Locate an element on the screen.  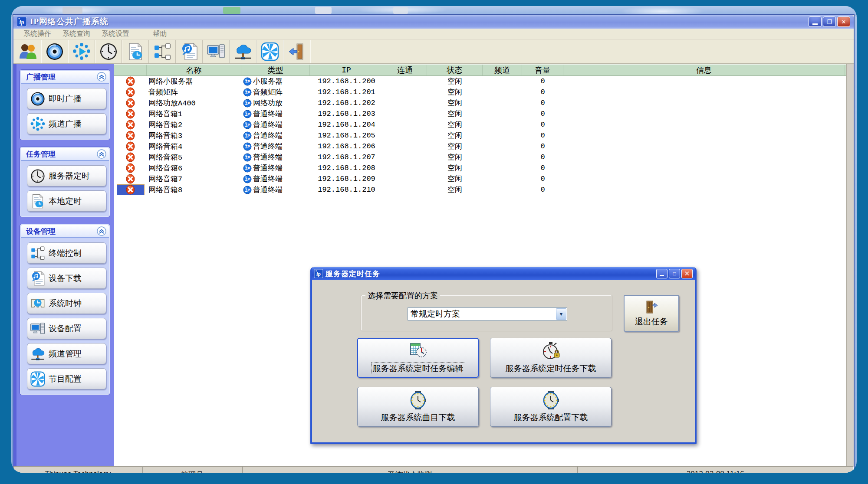
sidebar-item-3-2: 设备下载 is located at coordinates (67, 278).